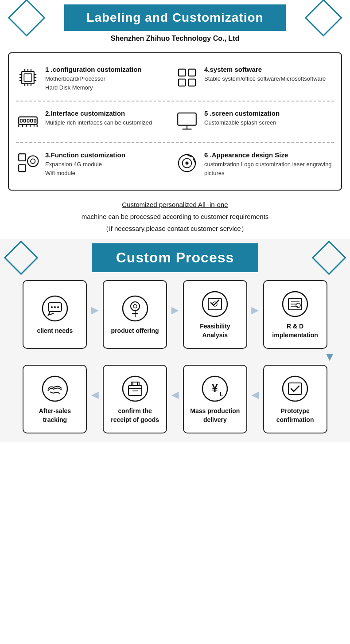  What do you see at coordinates (215, 389) in the screenshot?
I see `yen-icon: ¥ L` at bounding box center [215, 389].